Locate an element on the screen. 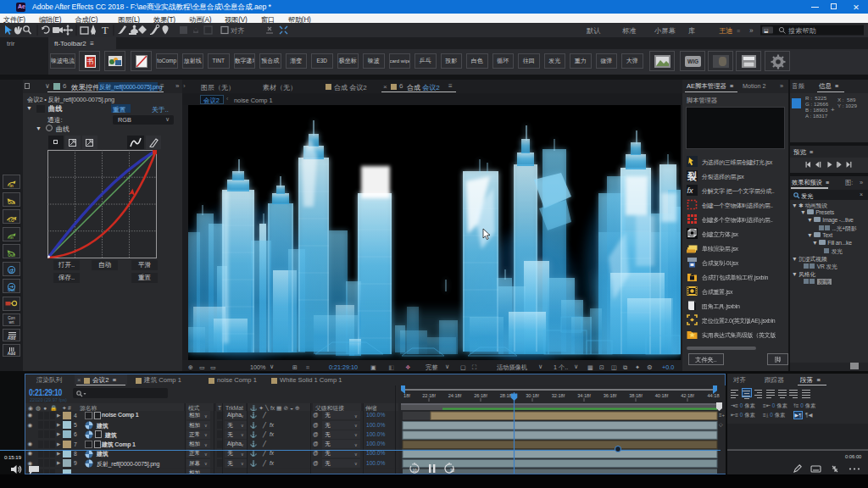 This screenshot has height=488, width=868. svg-text: 40:18f is located at coordinates (662, 396).